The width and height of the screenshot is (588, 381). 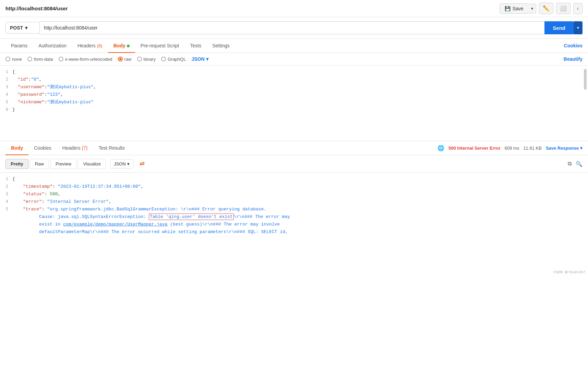 I want to click on method-chevron-icon: ▾, so click(x=26, y=28).